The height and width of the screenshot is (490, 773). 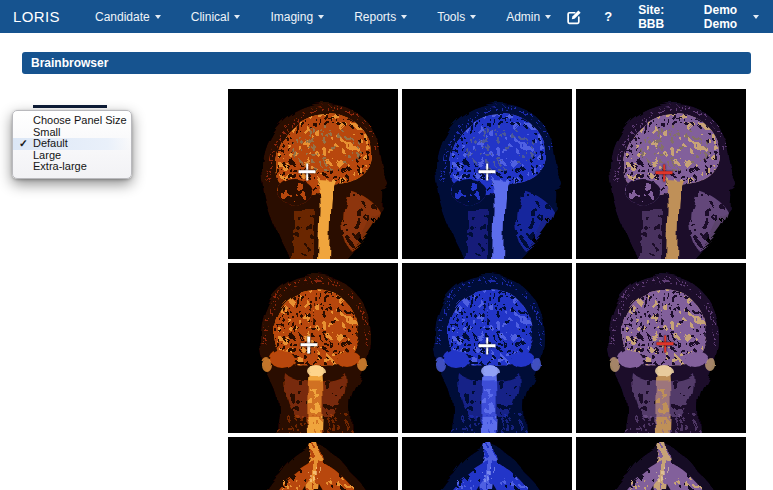 What do you see at coordinates (380, 16) in the screenshot?
I see `nav-item-reports: Reports` at bounding box center [380, 16].